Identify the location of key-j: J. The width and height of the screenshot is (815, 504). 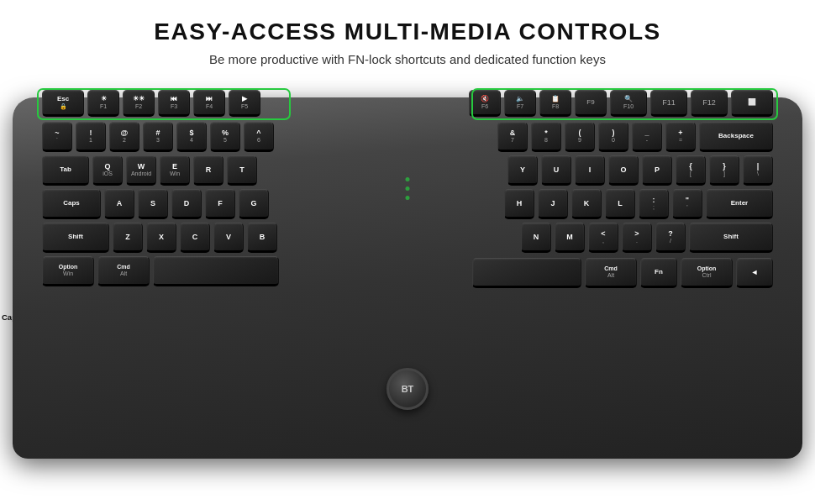
(553, 204).